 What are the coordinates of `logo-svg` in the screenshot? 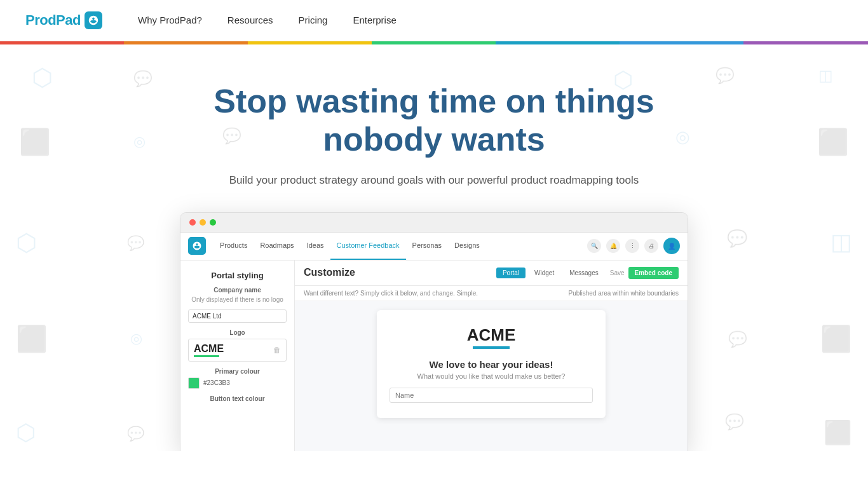 It's located at (93, 20).